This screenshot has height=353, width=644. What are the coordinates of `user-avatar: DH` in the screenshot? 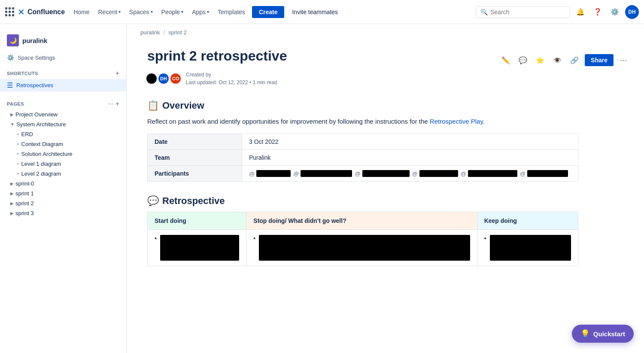 It's located at (632, 12).